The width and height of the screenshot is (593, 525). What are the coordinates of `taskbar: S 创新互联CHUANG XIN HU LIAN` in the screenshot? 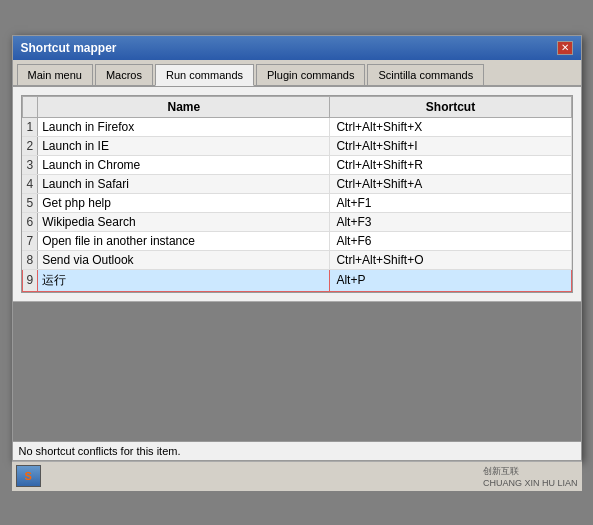 It's located at (297, 476).